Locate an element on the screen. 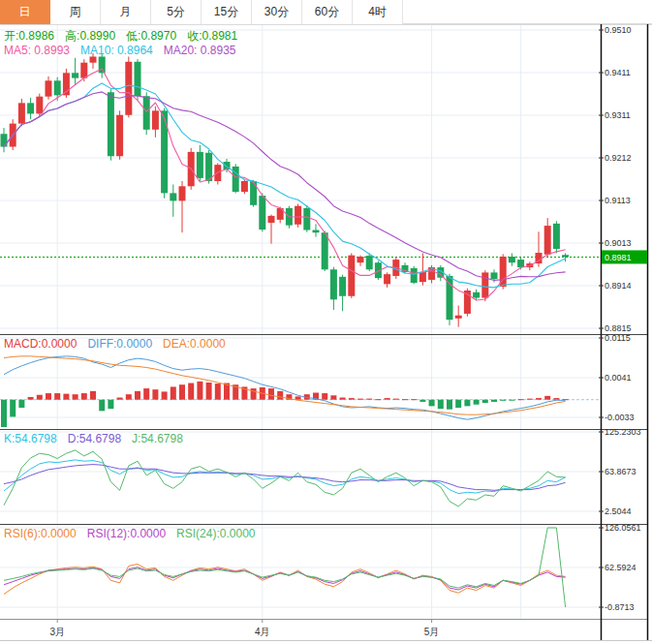  svg-text: 0.9510 is located at coordinates (618, 30).